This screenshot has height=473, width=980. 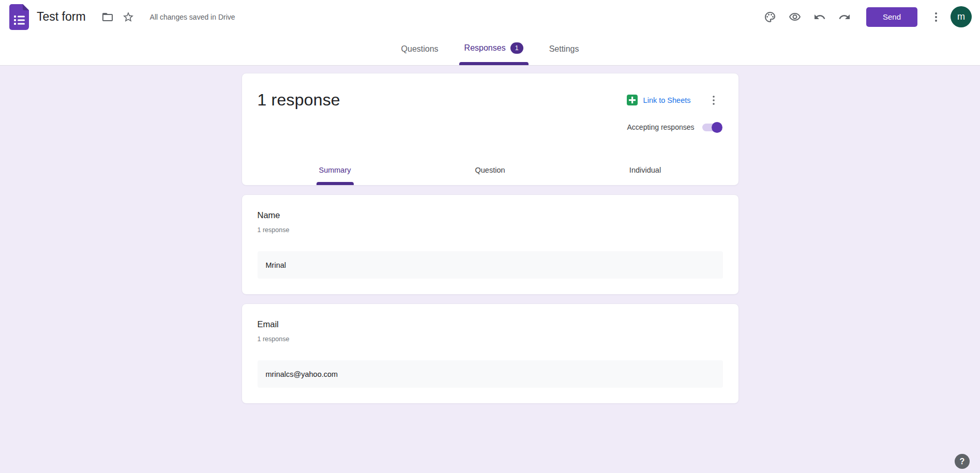 I want to click on responses-count-badge: 1, so click(x=517, y=48).